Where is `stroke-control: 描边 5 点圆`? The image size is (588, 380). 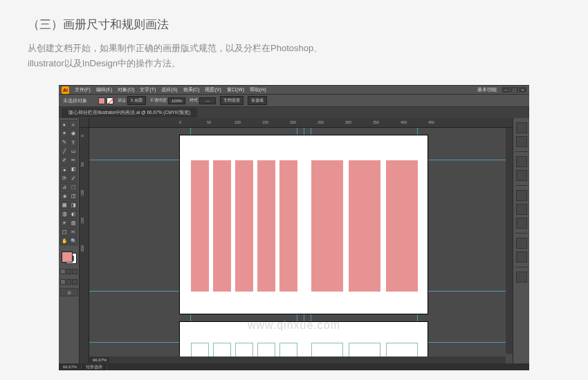 stroke-control: 描边 5 点圆 is located at coordinates (131, 101).